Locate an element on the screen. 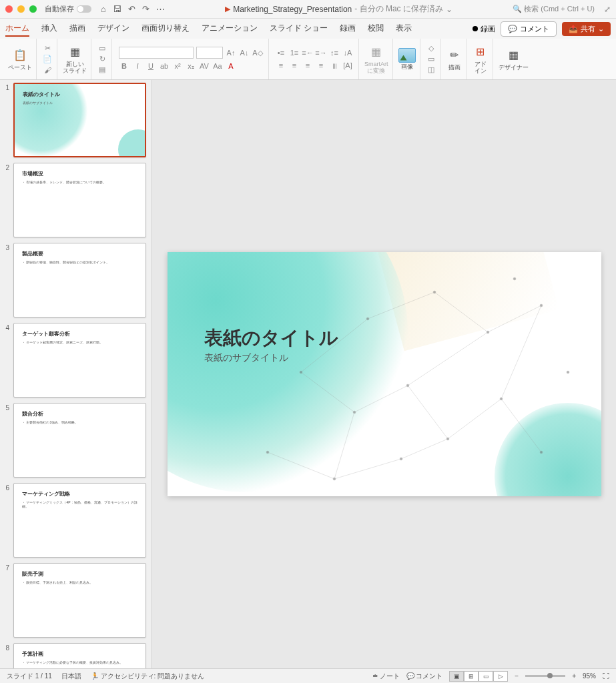  smartart-group: ▦ SmartArt に変換 is located at coordinates (376, 59).